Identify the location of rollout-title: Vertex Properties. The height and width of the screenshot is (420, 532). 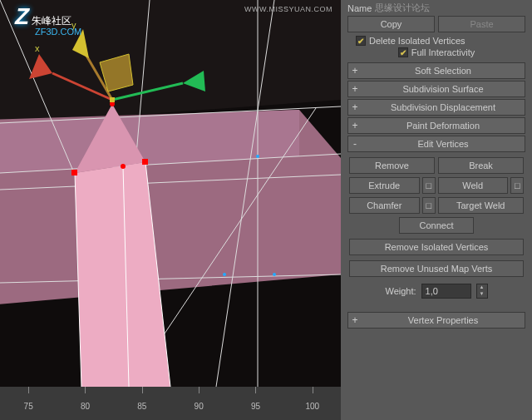
(443, 320).